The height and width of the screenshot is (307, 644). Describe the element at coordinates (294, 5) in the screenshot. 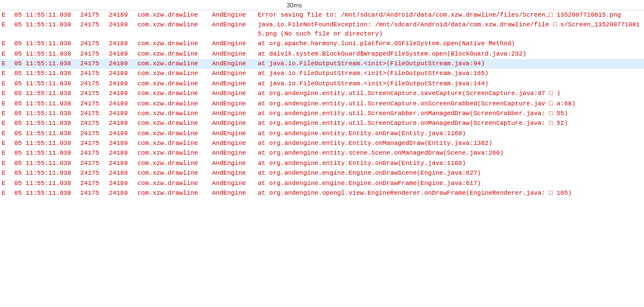

I see `timing-label: 30ms` at that location.